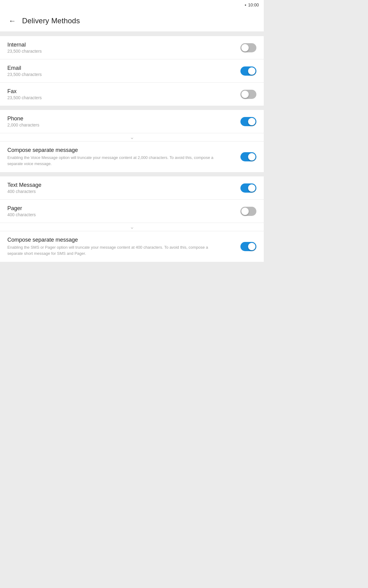 This screenshot has width=368, height=588. I want to click on row-fax: Fax 23,500 characters, so click(132, 94).